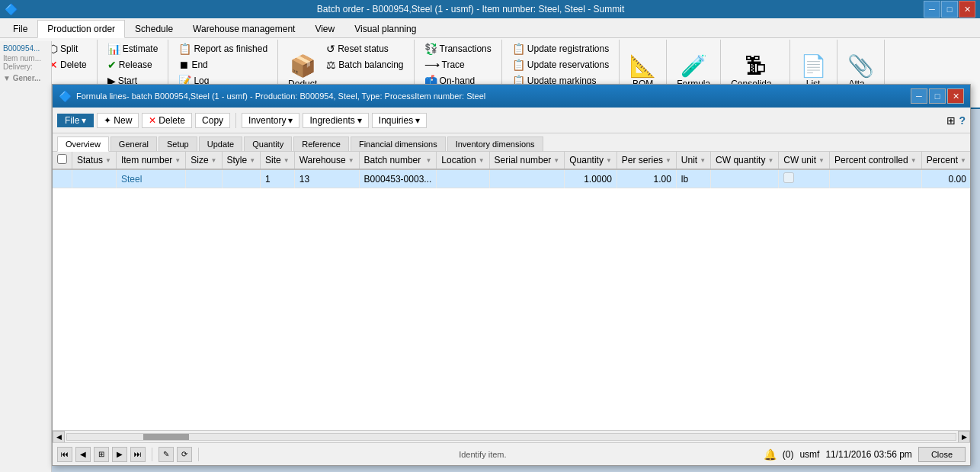 This screenshot has height=472, width=980. What do you see at coordinates (962, 120) in the screenshot?
I see `help-icon: ?` at bounding box center [962, 120].